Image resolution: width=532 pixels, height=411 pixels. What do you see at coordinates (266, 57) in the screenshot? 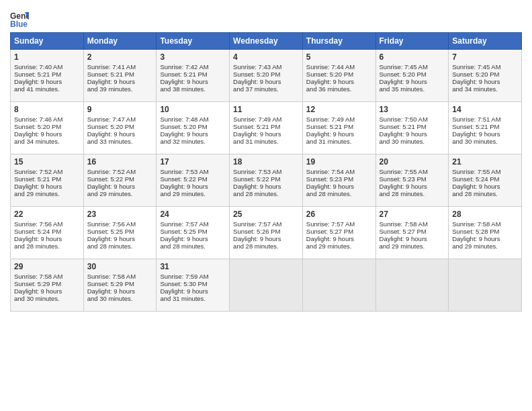
I see `day-number: 4` at bounding box center [266, 57].